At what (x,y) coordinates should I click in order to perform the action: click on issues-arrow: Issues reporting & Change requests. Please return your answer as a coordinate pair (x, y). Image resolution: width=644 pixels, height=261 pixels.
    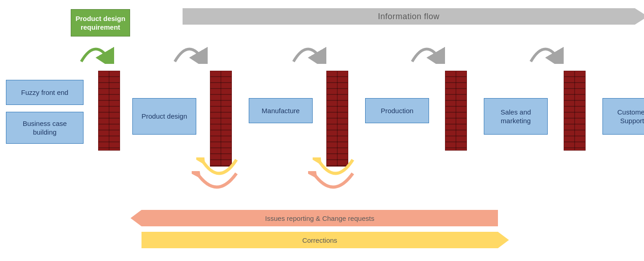
    Looking at the image, I should click on (319, 218).